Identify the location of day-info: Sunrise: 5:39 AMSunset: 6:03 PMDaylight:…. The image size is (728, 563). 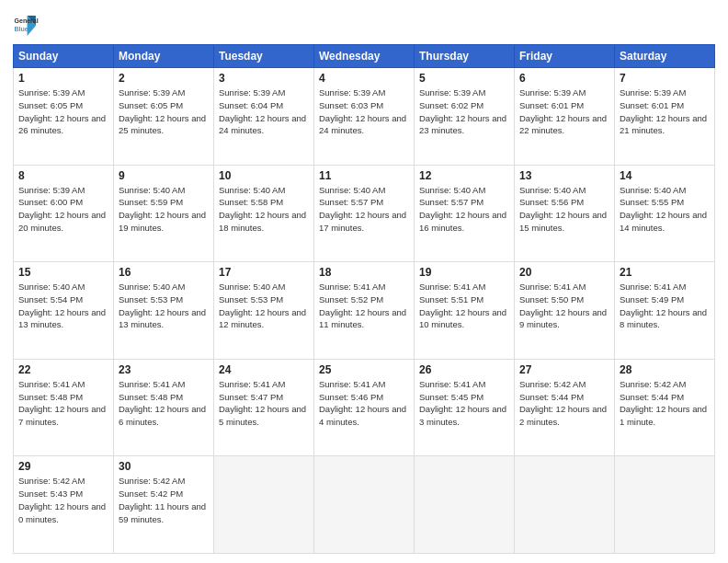
(364, 112).